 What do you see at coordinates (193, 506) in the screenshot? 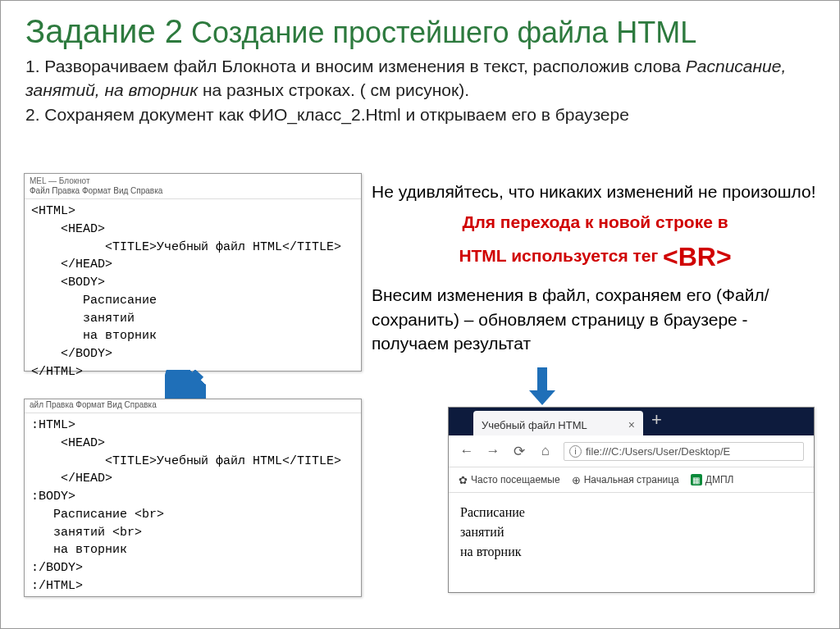
I see `notepad-content-2: :HTML> <HEAD> <TITLE>Учебный файл HTML</…` at bounding box center [193, 506].